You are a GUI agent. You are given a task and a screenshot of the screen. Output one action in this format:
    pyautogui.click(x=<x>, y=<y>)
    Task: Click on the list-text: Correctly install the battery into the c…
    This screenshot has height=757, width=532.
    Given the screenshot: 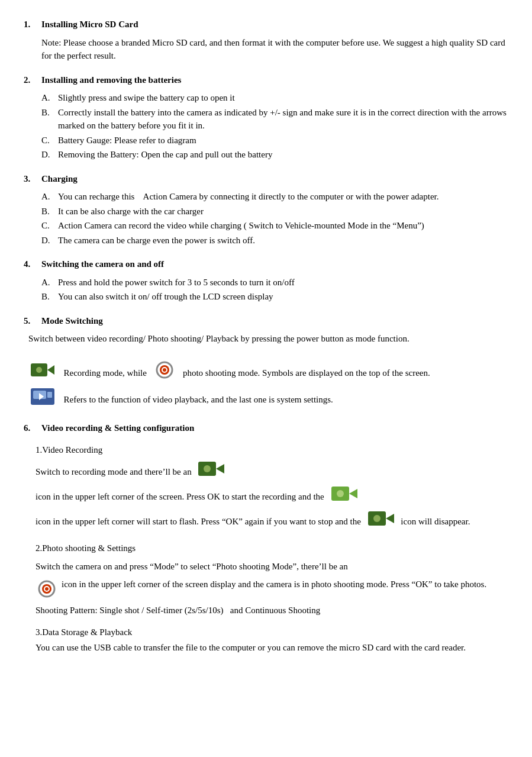 What is the action you would take?
    pyautogui.click(x=283, y=120)
    